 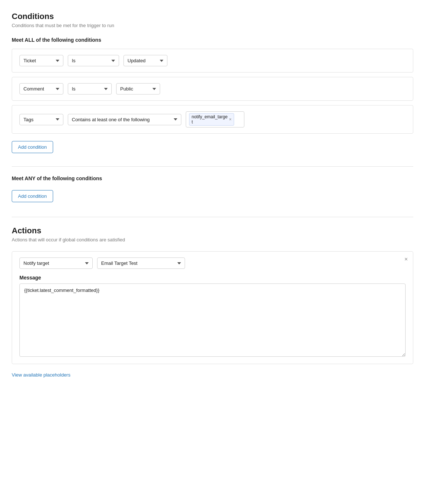 What do you see at coordinates (212, 166) in the screenshot?
I see `conditions-divider` at bounding box center [212, 166].